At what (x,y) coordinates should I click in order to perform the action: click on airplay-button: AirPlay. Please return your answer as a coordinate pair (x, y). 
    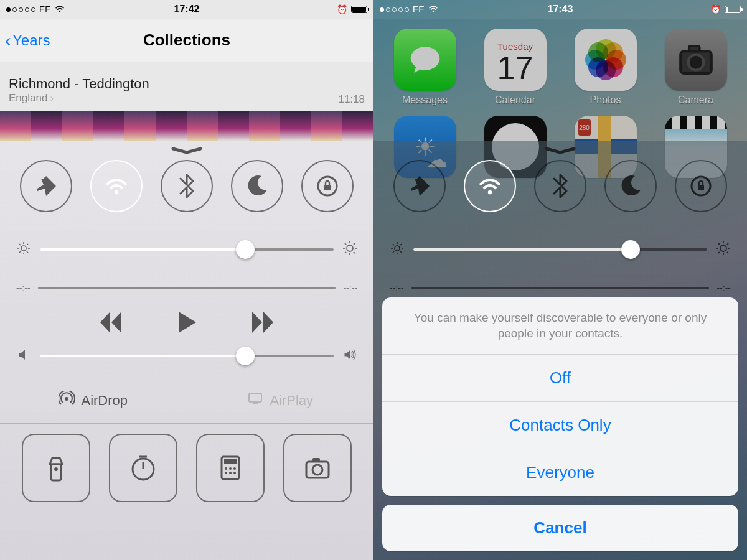
    Looking at the image, I should click on (280, 401).